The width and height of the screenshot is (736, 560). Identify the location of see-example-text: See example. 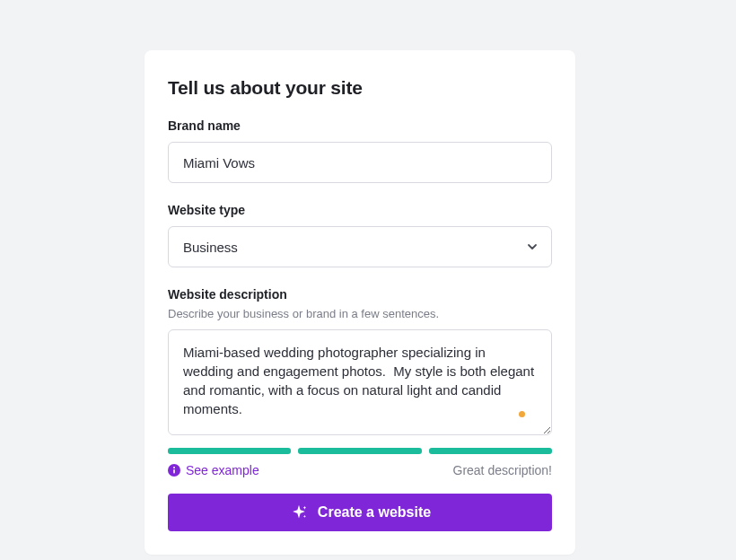
(223, 470).